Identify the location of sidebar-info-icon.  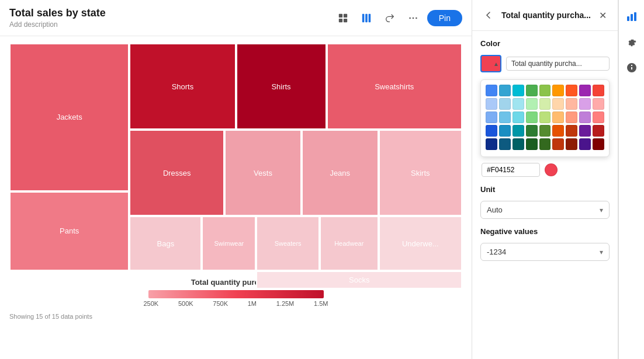
(632, 68).